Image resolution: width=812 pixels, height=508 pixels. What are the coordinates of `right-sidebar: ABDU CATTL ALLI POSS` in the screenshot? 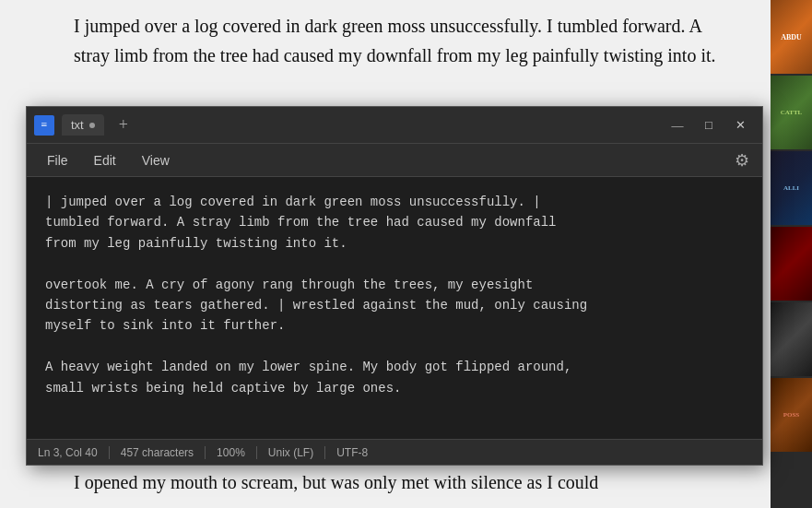 It's located at (791, 254).